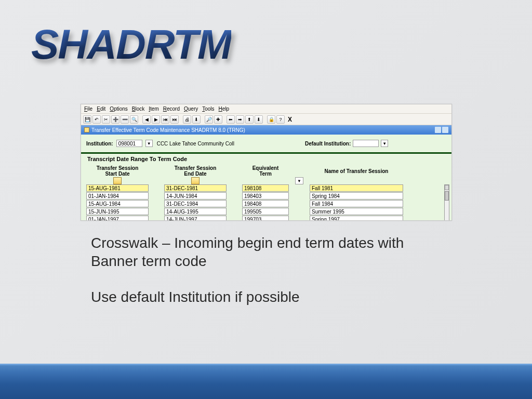 The height and width of the screenshot is (399, 532). What do you see at coordinates (249, 119) in the screenshot?
I see `toolbar-nav3-icon: ⬆` at bounding box center [249, 119].